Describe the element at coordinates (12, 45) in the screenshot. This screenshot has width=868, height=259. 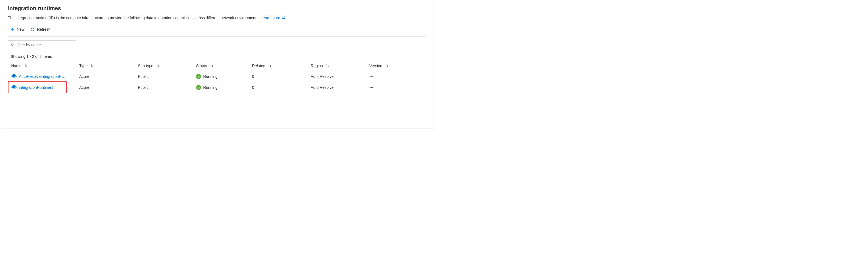
I see `filter-icon` at that location.